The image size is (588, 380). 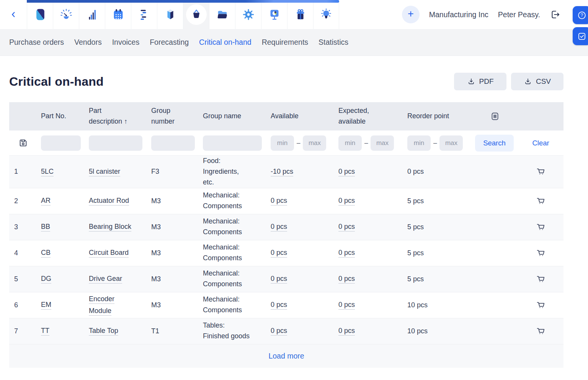 I want to click on presentation-board-icon, so click(x=274, y=15).